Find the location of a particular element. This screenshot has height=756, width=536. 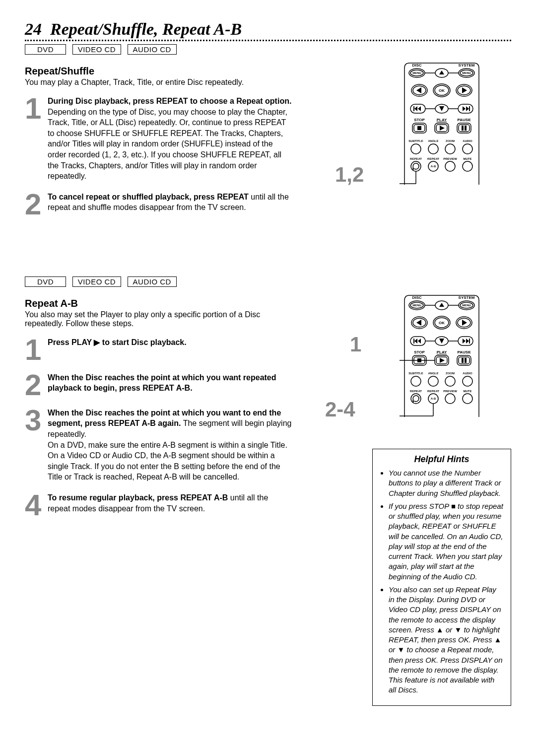

step-bold: Press PLAY ▶ to start Disc playback. is located at coordinates (117, 343).